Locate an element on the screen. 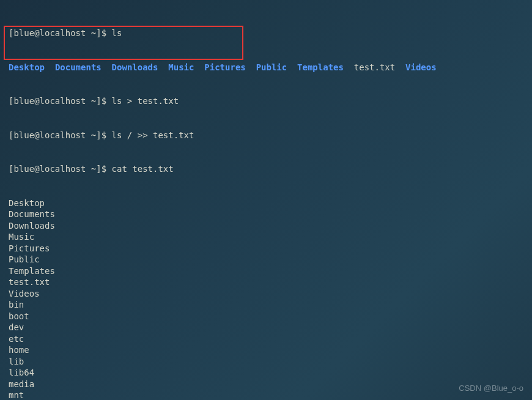  ls-item: Downloads is located at coordinates (135, 67).